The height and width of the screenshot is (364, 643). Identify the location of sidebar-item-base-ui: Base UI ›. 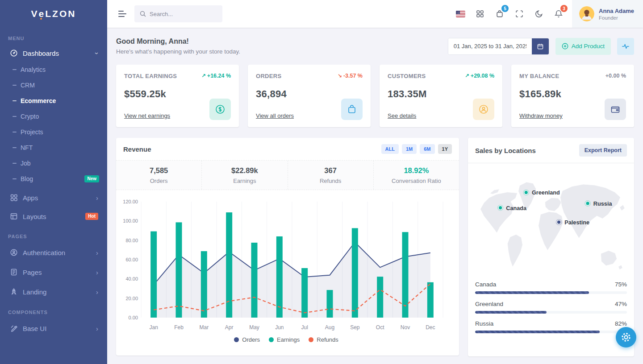
(54, 328).